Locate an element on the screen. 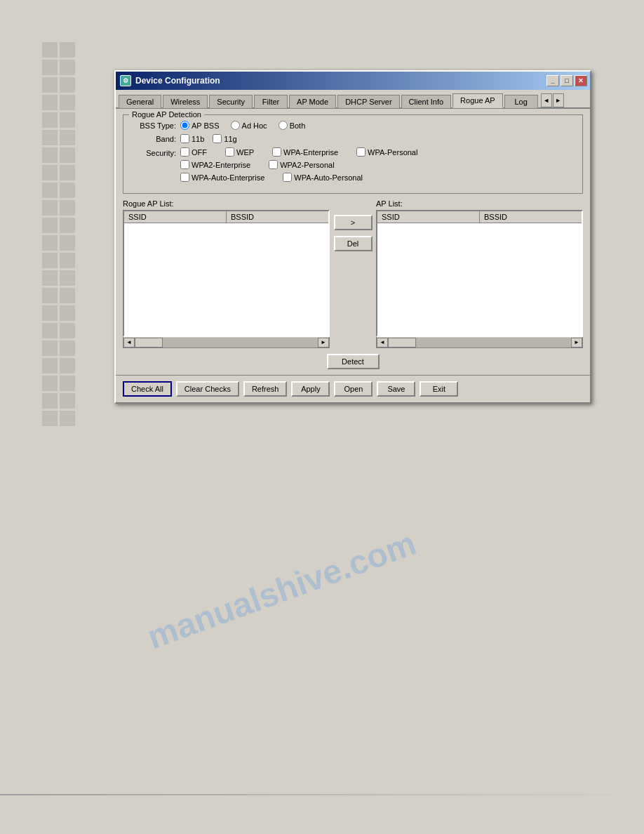  transfer-button: > is located at coordinates (354, 223).